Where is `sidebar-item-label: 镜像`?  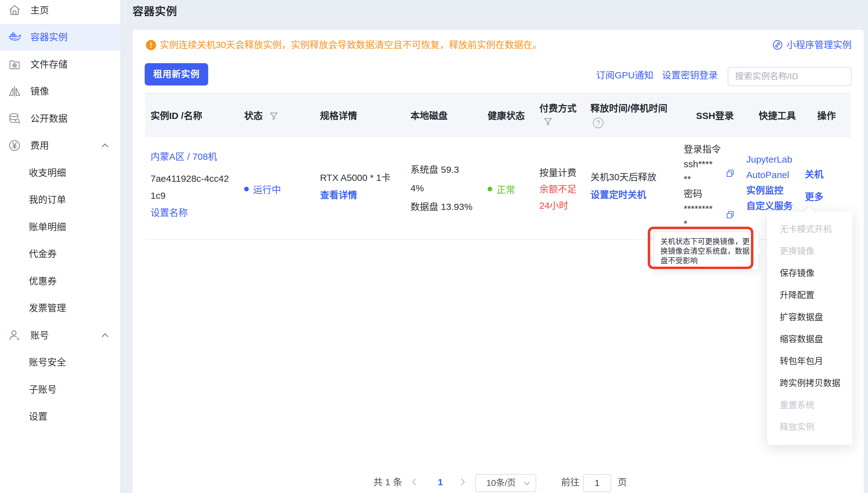
sidebar-item-label: 镜像 is located at coordinates (40, 91).